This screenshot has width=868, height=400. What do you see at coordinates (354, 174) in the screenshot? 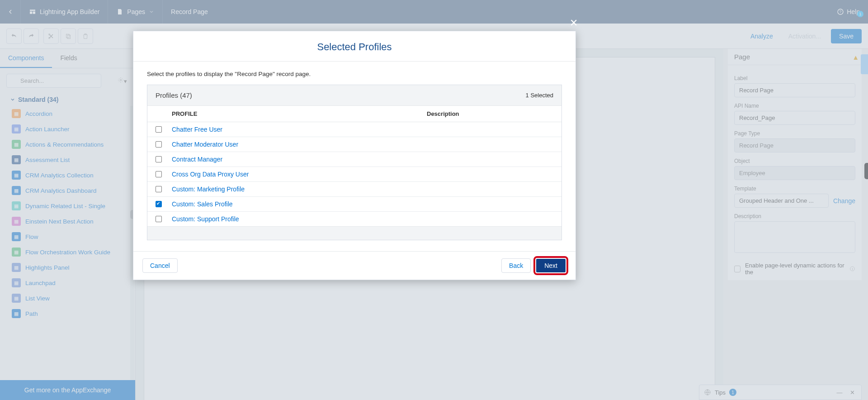
I see `profiles-list: Chatter Free UserChatter Moderator UserC…` at bounding box center [354, 174].